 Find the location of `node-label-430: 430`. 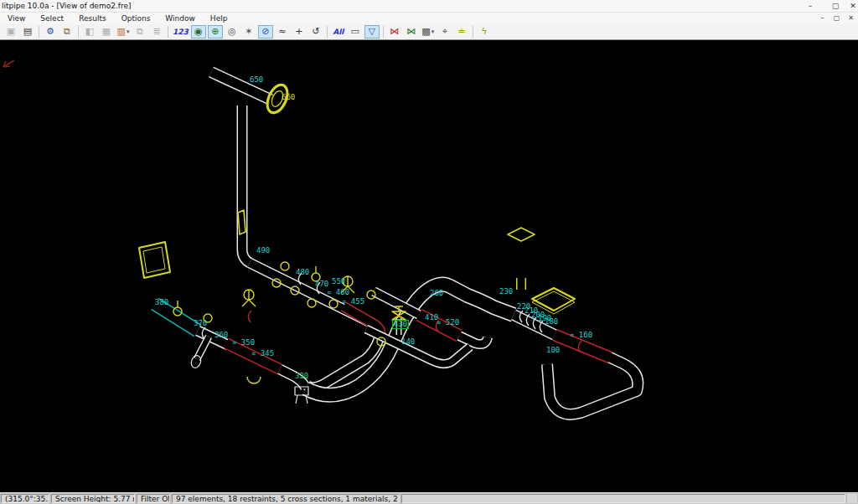

node-label-430: 430 is located at coordinates (401, 325).